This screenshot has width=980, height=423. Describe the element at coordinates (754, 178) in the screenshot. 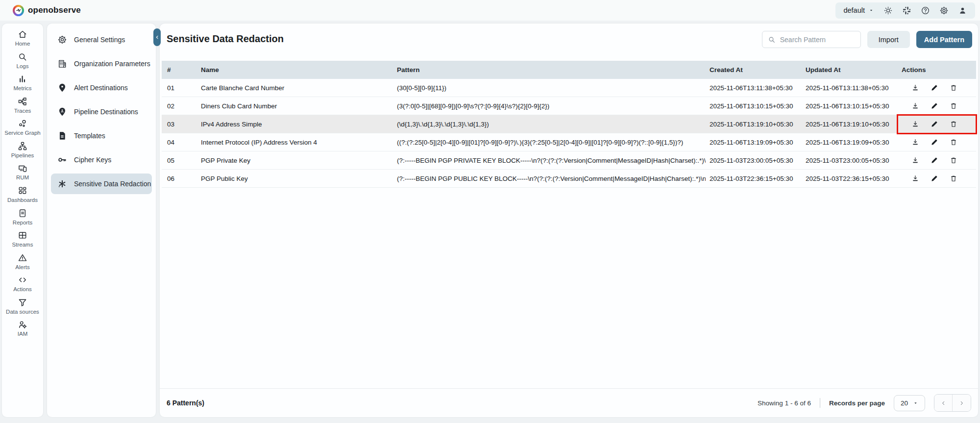

I see `created-at-cell: 2025-11-03T22:36:15+05:30` at that location.